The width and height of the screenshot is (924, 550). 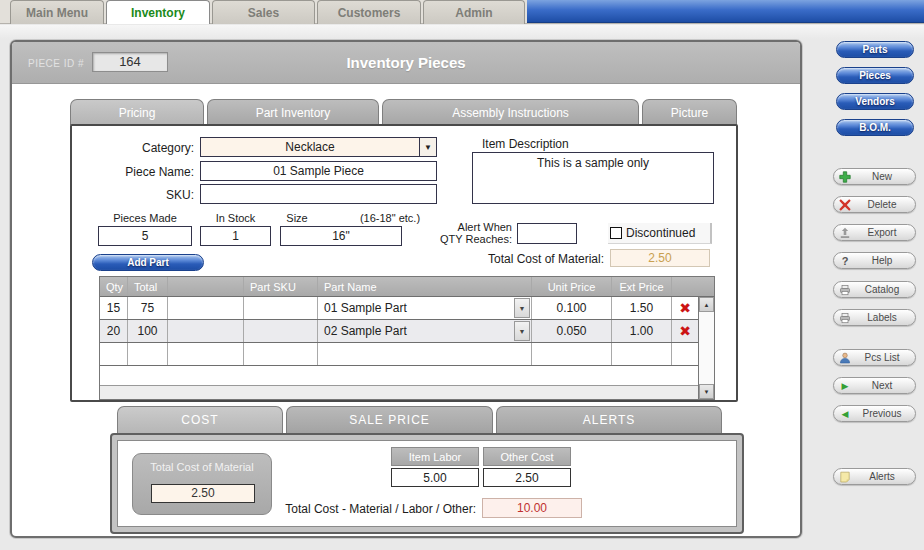 I want to click on item-labor-header: Item Labor, so click(x=435, y=456).